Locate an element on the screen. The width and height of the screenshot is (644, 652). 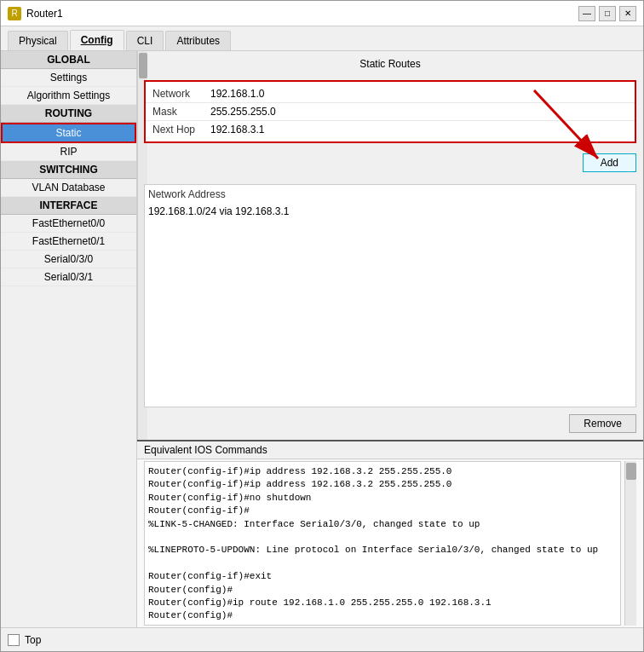
window-title: Router1 is located at coordinates (44, 14).